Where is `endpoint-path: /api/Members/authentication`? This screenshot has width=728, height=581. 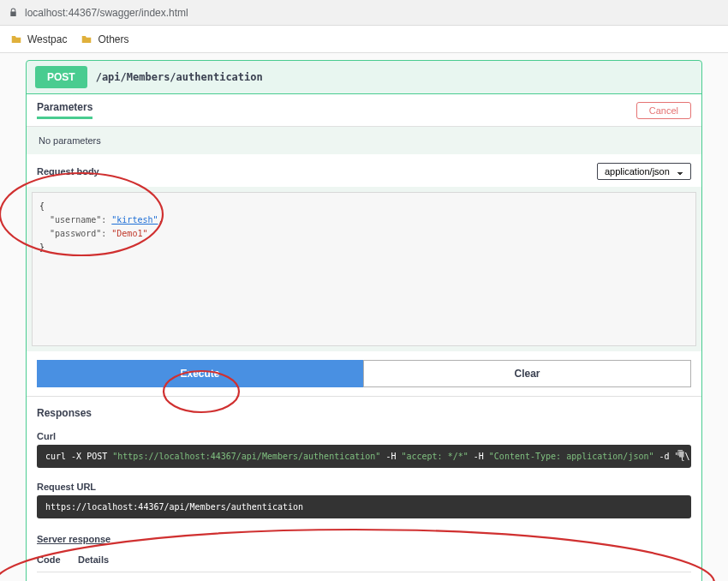 endpoint-path: /api/Members/authentication is located at coordinates (180, 77).